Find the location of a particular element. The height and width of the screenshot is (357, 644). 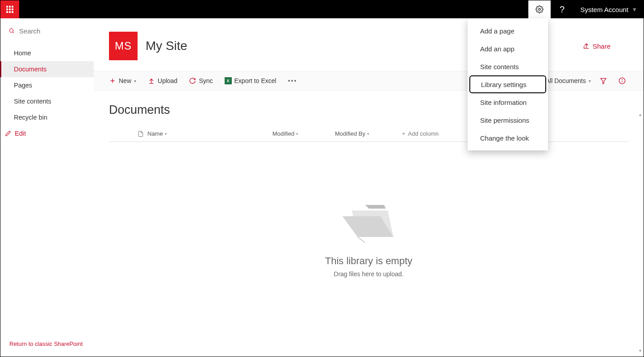

export-label: Export to Excel is located at coordinates (255, 81).